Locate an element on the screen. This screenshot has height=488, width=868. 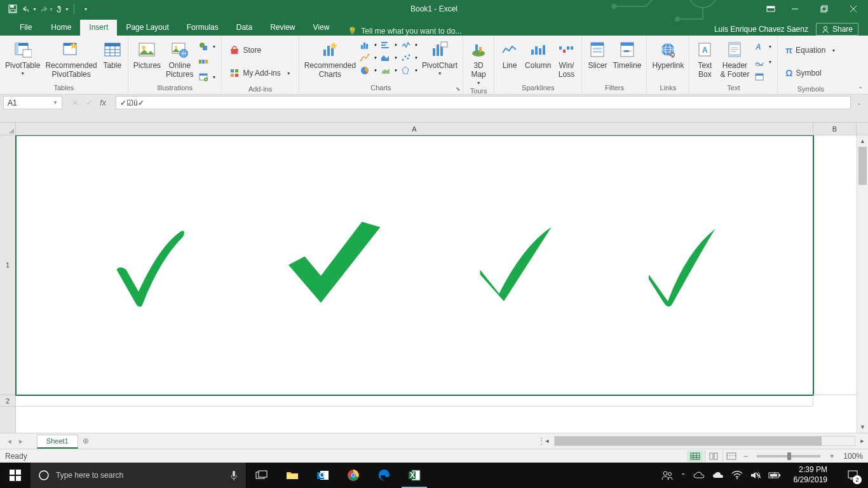
page-break-view-button is located at coordinates (731, 456).